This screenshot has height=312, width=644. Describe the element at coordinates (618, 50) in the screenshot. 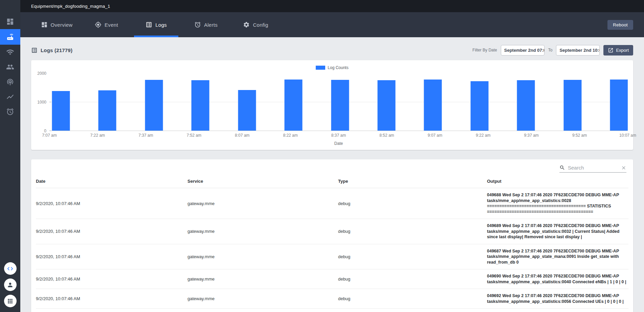

I see `export-button: Export` at that location.